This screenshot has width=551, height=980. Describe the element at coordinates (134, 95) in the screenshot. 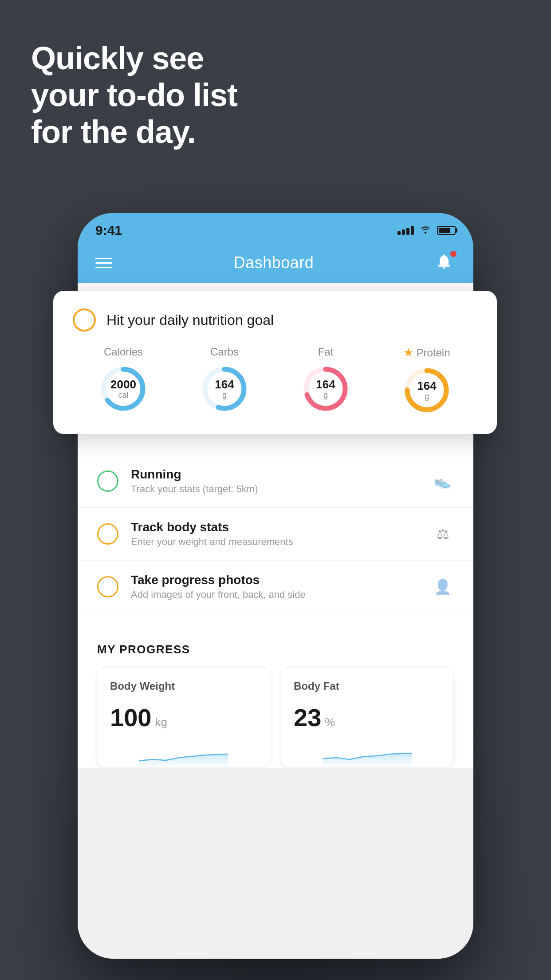

I see `hero-text: Quickly see your to-do list for the day.` at that location.